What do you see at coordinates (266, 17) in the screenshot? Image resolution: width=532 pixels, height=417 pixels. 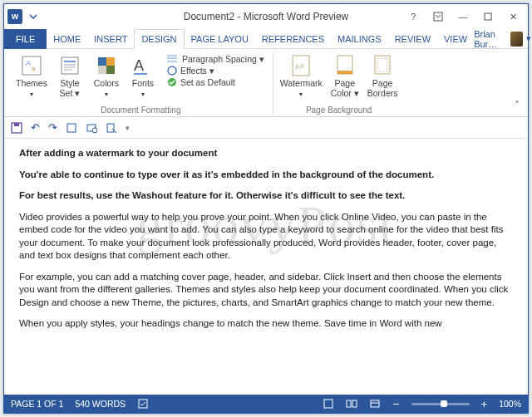 I see `window-title: Document2 - Microsoft Word Preview` at bounding box center [266, 17].